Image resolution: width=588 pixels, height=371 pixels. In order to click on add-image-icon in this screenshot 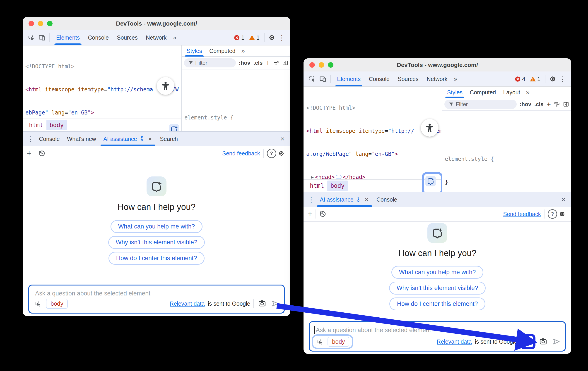, I will do `click(528, 341)`.